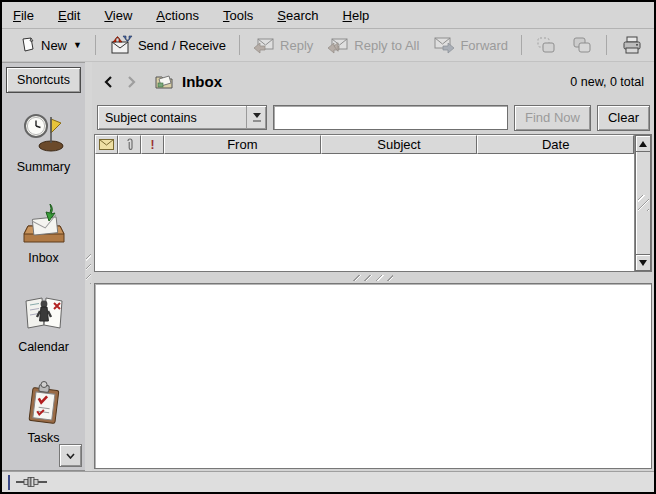  Describe the element at coordinates (132, 82) in the screenshot. I see `forward-arrow-icon` at that location.